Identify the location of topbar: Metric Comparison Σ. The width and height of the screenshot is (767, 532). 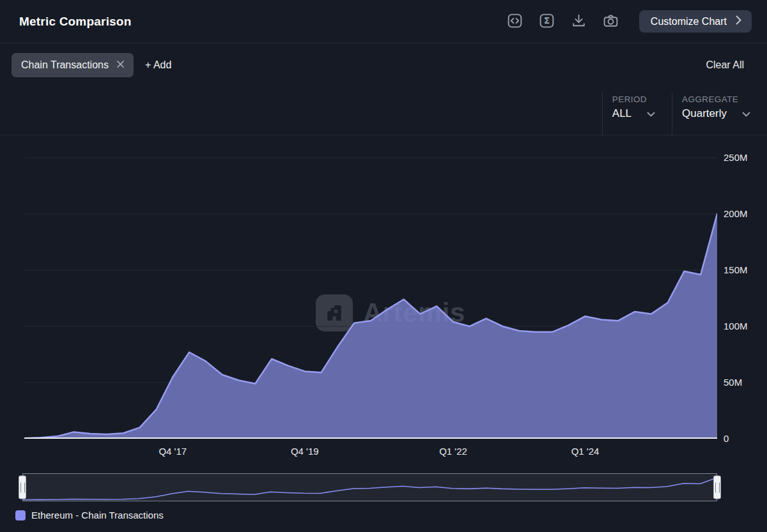
(384, 22).